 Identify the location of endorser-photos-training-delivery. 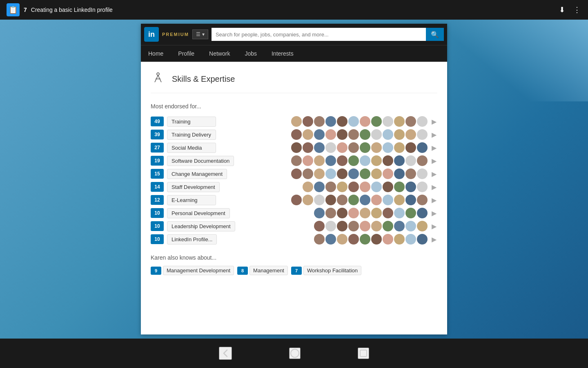
(359, 135).